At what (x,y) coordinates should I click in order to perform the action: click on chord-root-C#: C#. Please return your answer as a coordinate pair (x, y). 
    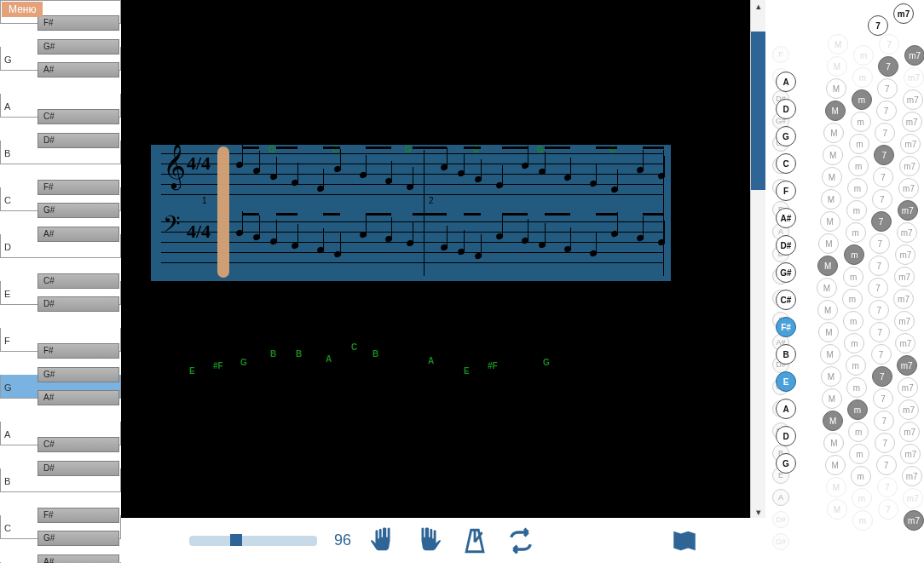
    Looking at the image, I should click on (786, 300).